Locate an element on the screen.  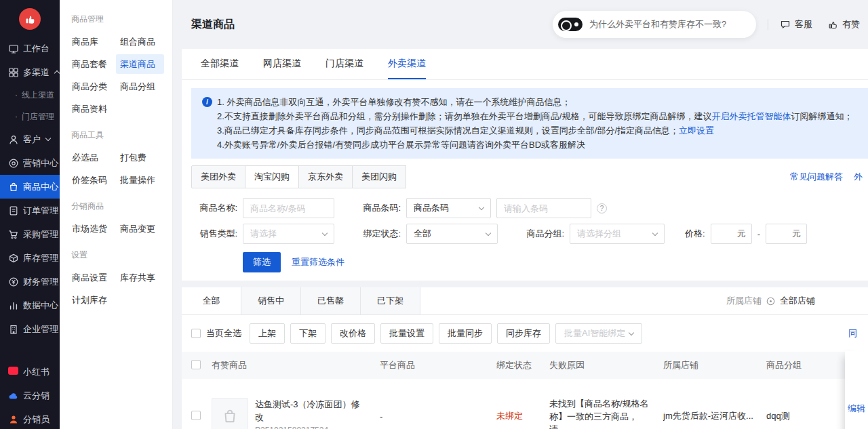
sync-log-link: 同 is located at coordinates (853, 333).